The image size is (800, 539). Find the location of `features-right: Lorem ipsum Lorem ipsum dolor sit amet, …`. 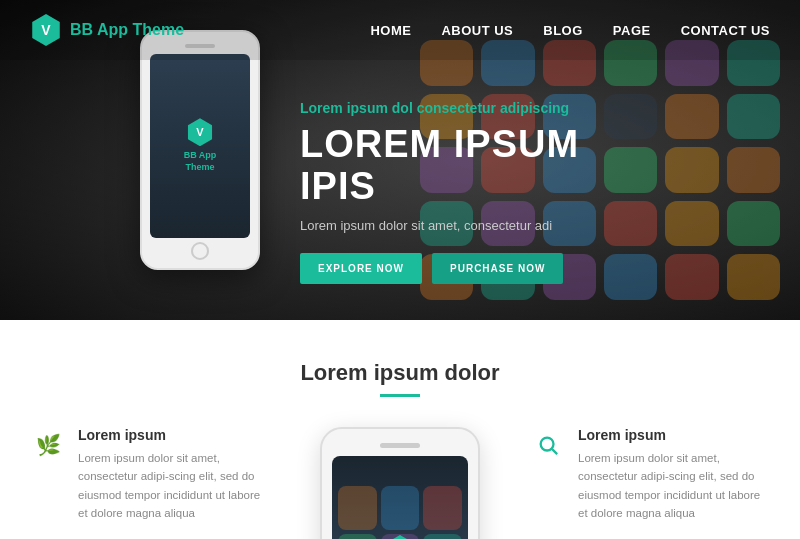

features-right: Lorem ipsum Lorem ipsum dolor sit amet, … is located at coordinates (650, 483).